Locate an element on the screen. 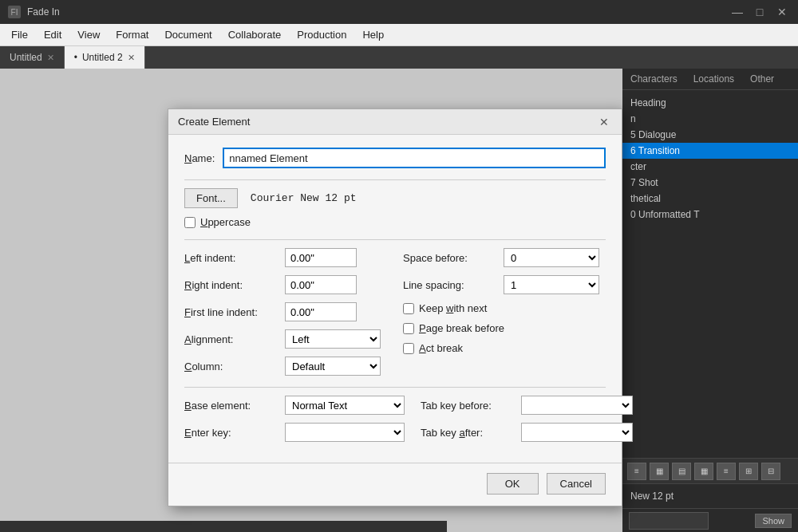 This screenshot has width=798, height=532. window-controls: — □ ✕ is located at coordinates (760, 12).